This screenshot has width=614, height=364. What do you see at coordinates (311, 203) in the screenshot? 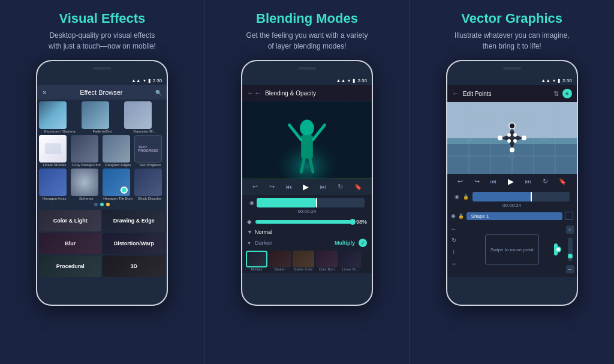
I see `timeline-track` at bounding box center [311, 203].